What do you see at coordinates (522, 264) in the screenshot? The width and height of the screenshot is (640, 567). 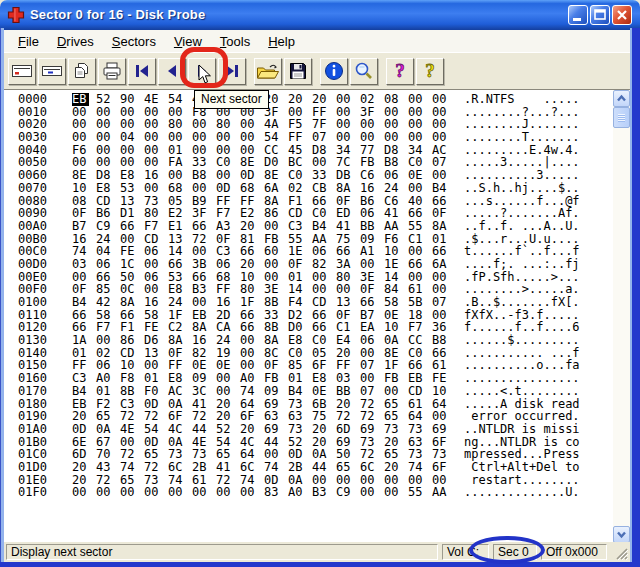 I see `hex-ascii: ....f;. ...:..fj` at bounding box center [522, 264].